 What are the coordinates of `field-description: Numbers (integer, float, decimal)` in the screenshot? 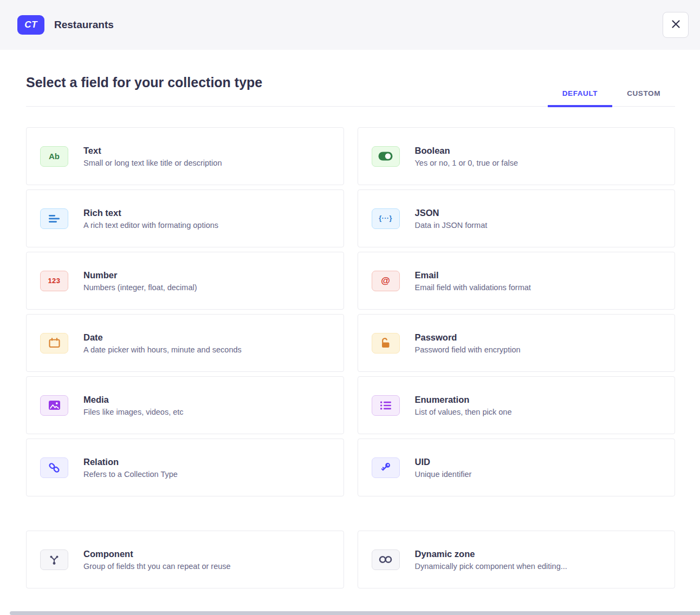 It's located at (140, 287).